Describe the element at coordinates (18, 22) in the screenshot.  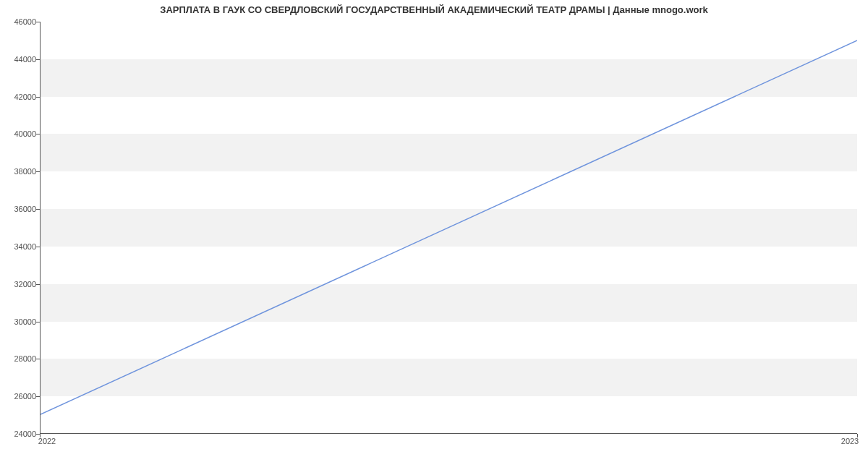
I see `y-tick-label: 46000` at that location.